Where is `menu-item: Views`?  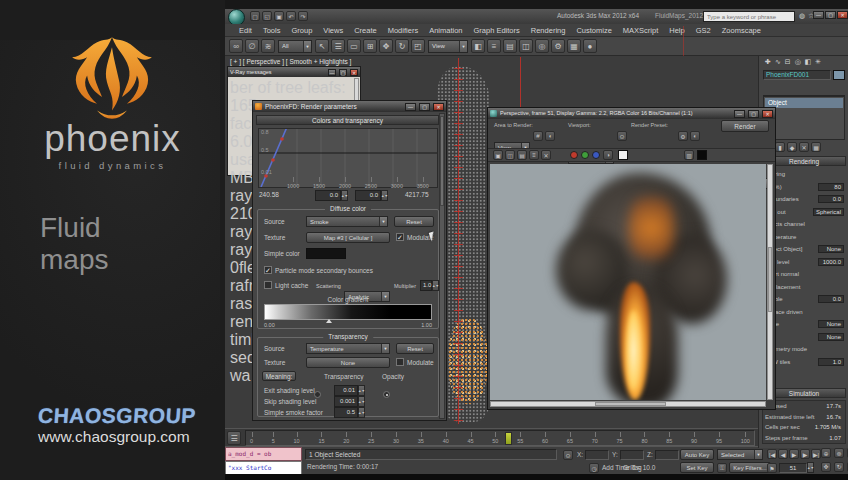 menu-item: Views is located at coordinates (333, 30).